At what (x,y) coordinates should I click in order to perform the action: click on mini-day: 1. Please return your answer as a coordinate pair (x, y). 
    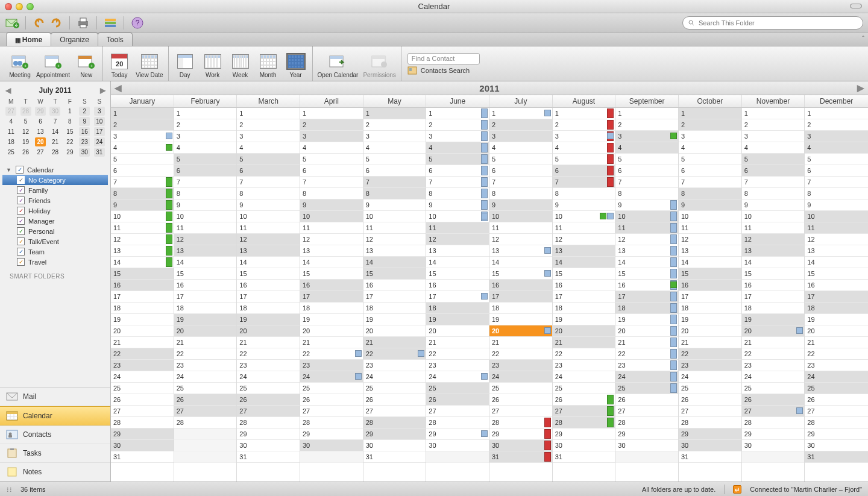
    Looking at the image, I should click on (70, 111).